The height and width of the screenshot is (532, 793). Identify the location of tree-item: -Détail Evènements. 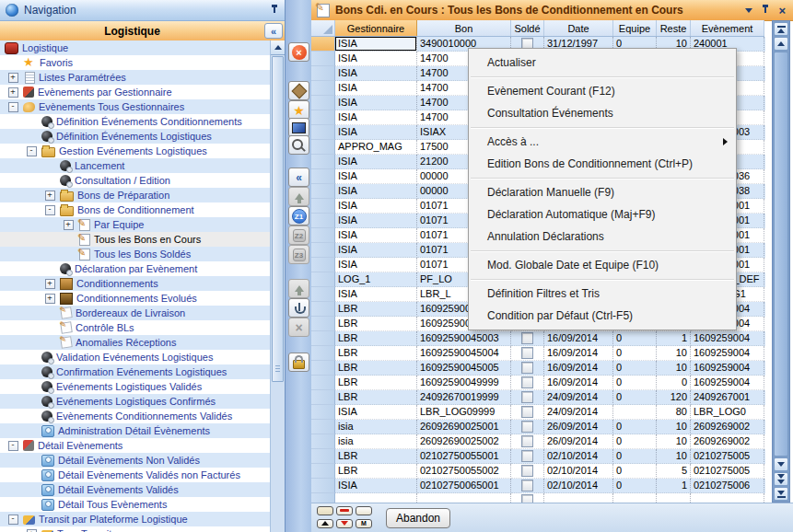
(135, 445).